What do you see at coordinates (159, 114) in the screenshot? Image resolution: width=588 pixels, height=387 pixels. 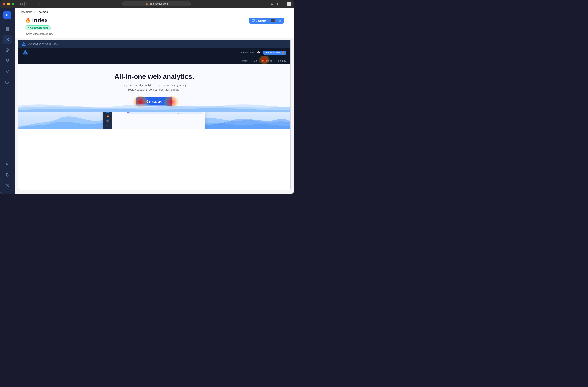 I see `chart-area: 1,800 1,400 1,000 600 200 0` at bounding box center [159, 114].